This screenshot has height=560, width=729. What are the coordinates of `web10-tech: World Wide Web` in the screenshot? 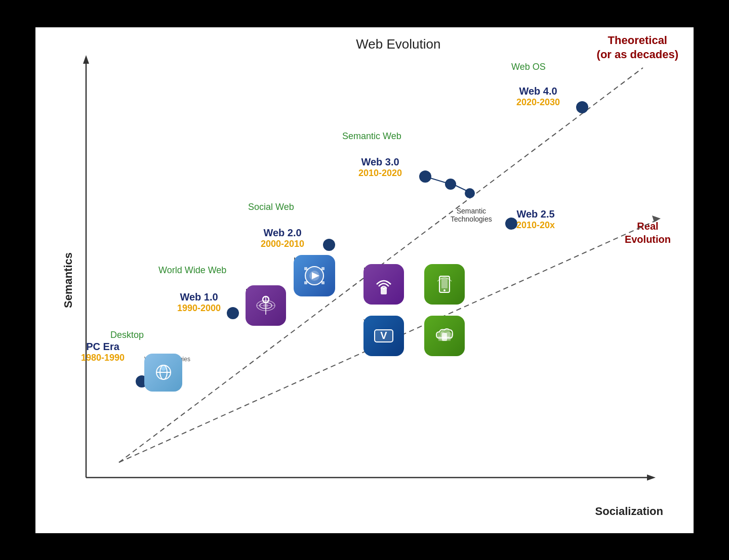 It's located at (192, 270).